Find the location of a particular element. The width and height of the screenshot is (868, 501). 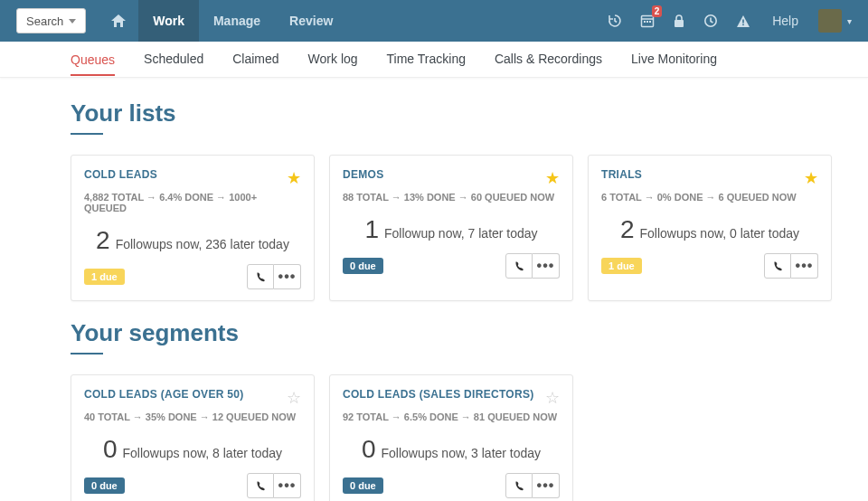

subnav-item: Scheduled is located at coordinates (174, 60).